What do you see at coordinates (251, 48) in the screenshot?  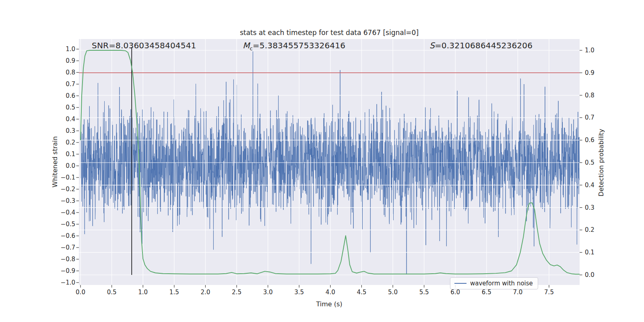 I see `chirp-mass-subscript: c` at bounding box center [251, 48].